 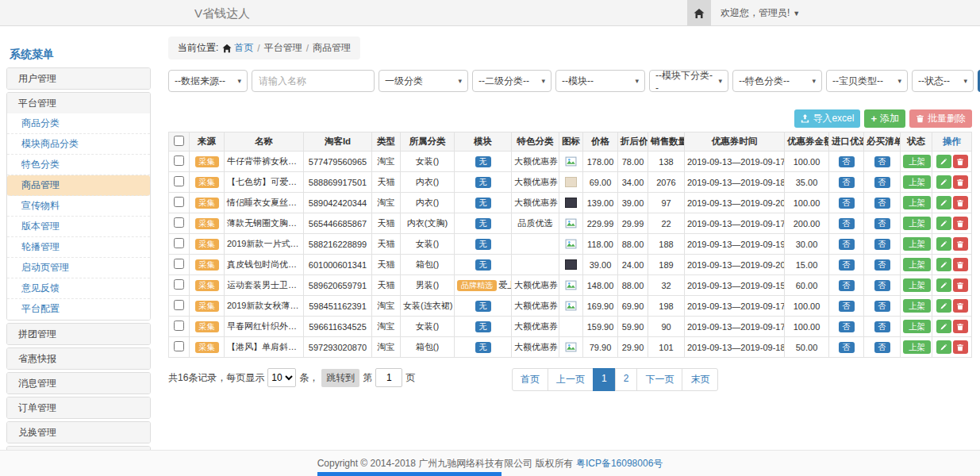 I want to click on filter-select-5: --模块下分类--▾, so click(x=689, y=81).